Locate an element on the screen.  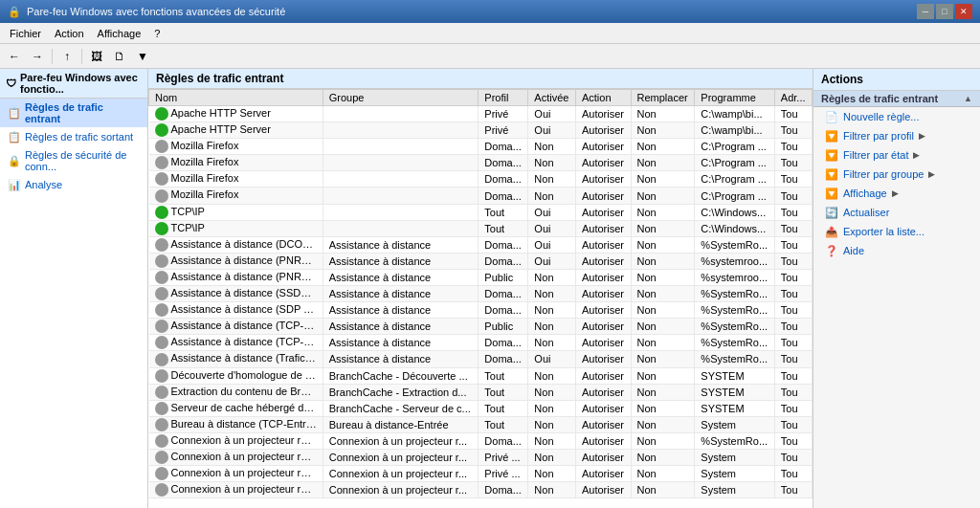
action-item-3: 🔽Filtrer par groupe ▶ is located at coordinates (897, 174).